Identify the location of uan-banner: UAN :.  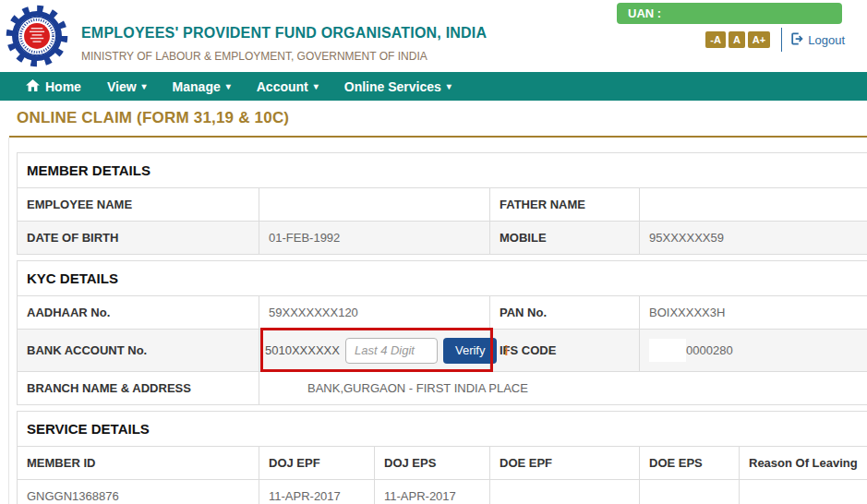
(729, 13).